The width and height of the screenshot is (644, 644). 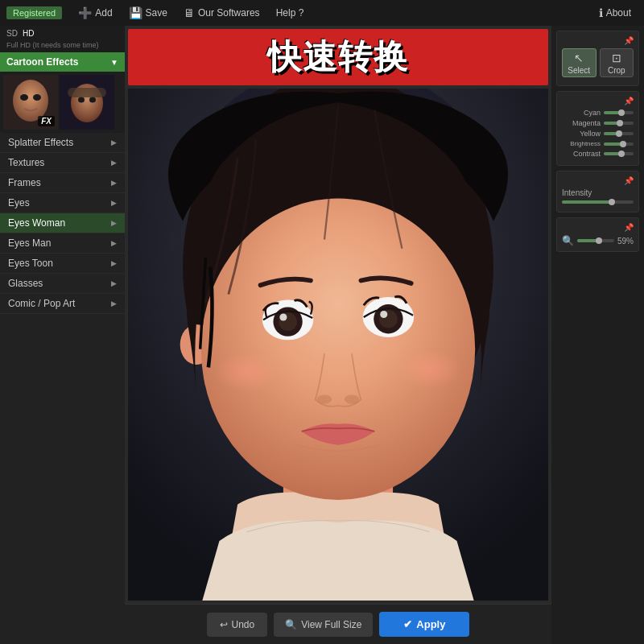 I want to click on color-section-header: 📌, so click(x=597, y=101).